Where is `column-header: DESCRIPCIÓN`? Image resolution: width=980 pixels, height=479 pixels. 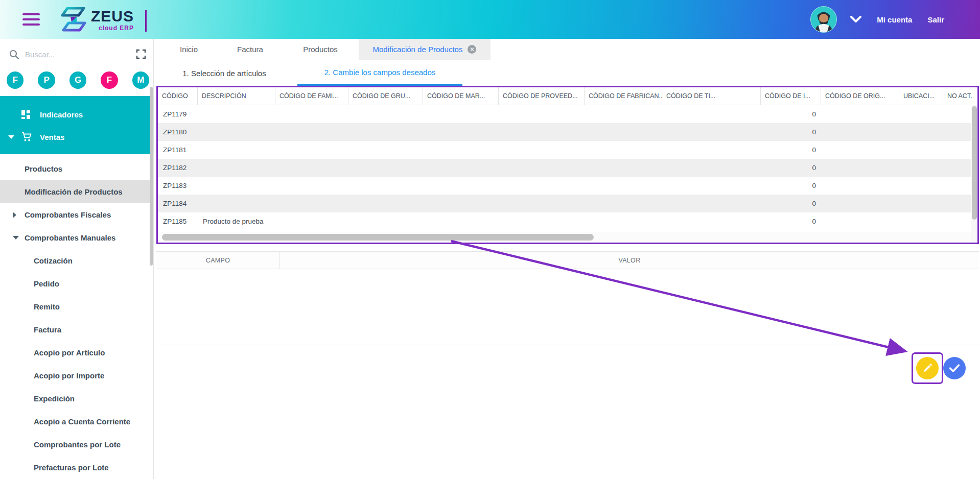
column-header: DESCRIPCIÓN is located at coordinates (237, 96).